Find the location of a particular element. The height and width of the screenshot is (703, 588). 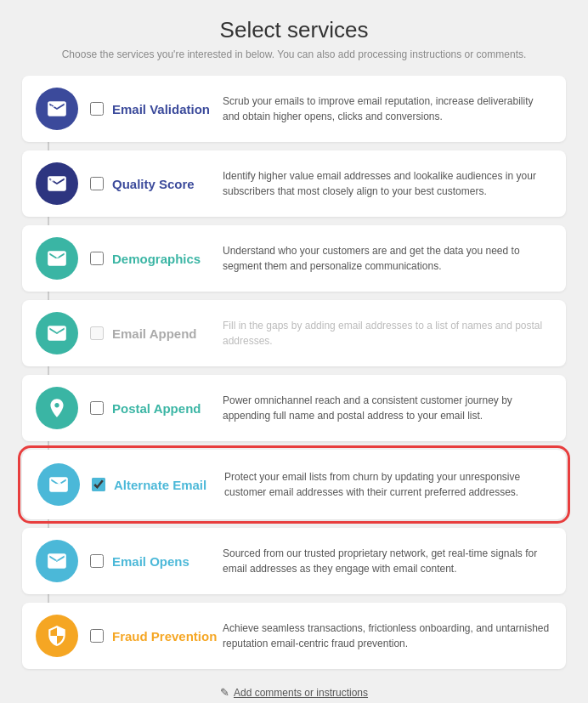

postal-append-checkbox is located at coordinates (97, 408).